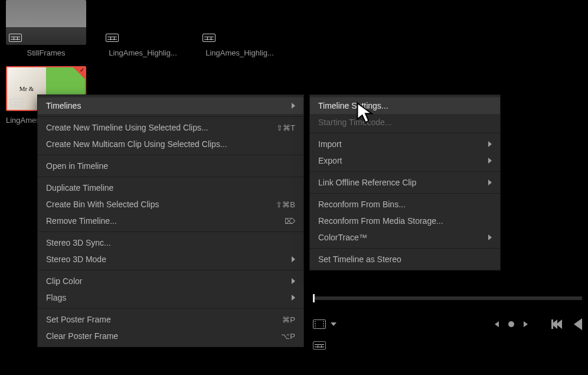  What do you see at coordinates (171, 336) in the screenshot?
I see `menu-item: Clear Poster Frame⌥P` at bounding box center [171, 336].